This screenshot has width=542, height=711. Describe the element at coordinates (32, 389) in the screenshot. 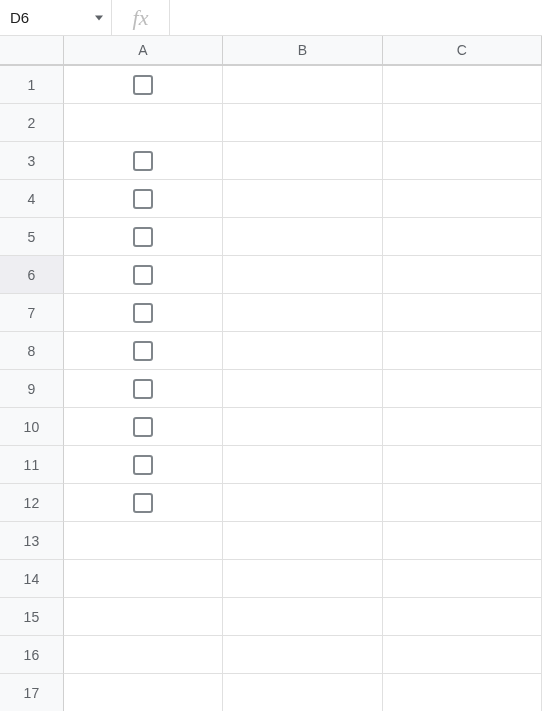

I see `row-header: 9` at that location.